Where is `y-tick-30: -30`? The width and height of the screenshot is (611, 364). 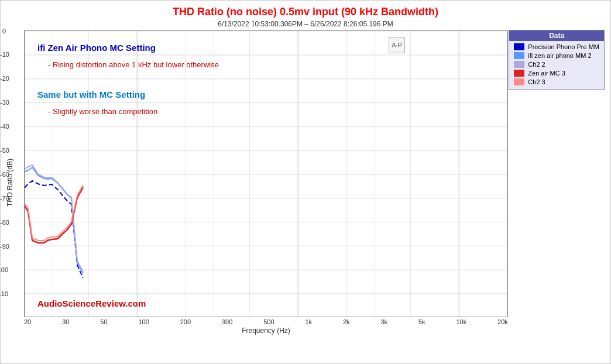 y-tick-30: -30 is located at coordinates (5, 102).